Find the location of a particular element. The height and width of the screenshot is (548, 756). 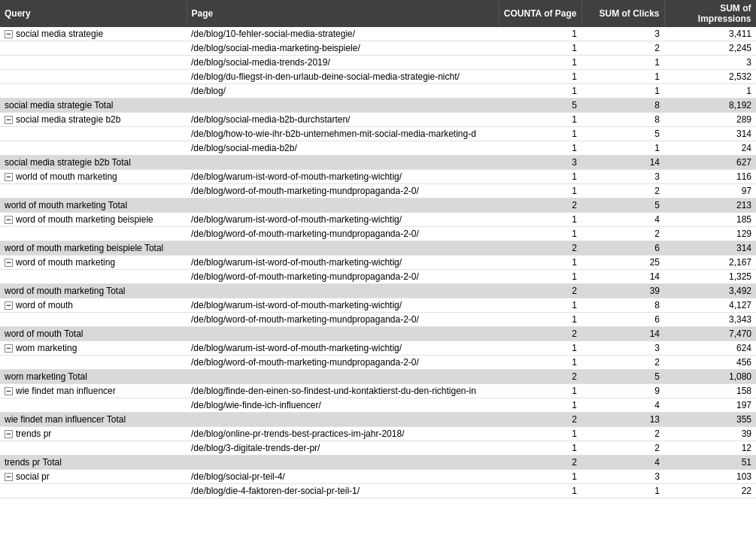

query-cell: −wie findet man influencer is located at coordinates (93, 391).